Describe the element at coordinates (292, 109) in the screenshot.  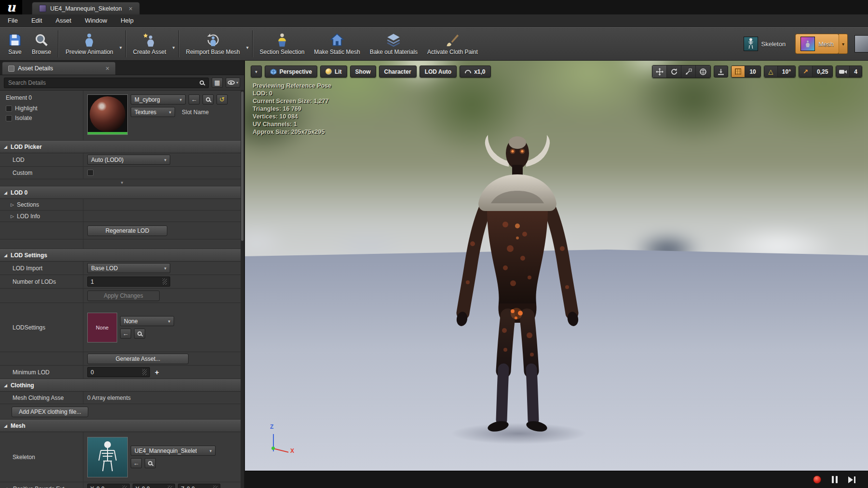
I see `viewport-stats: Previewing Reference Pose LOD: 0 Current…` at that location.